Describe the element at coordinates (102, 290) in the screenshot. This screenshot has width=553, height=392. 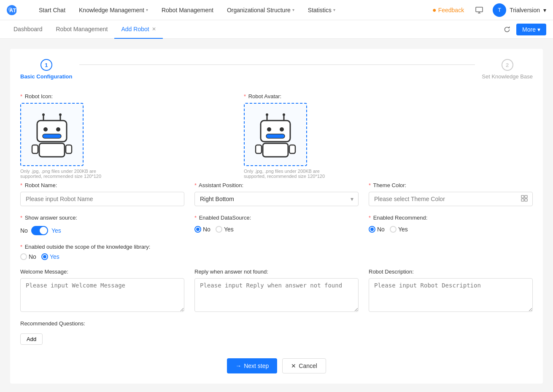
I see `welcome-message-col: Welcome Message:` at that location.